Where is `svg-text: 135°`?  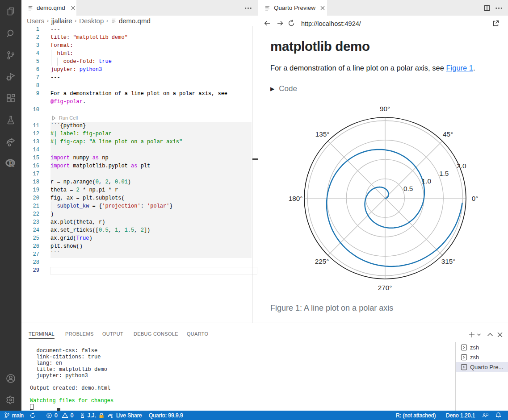
svg-text: 135° is located at coordinates (323, 134).